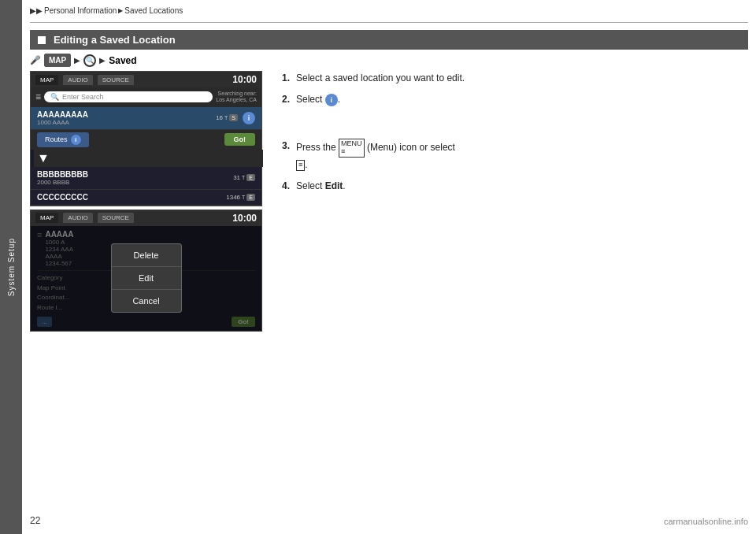 The width and height of the screenshot is (756, 534). I want to click on screen1-time: 10:00, so click(244, 80).